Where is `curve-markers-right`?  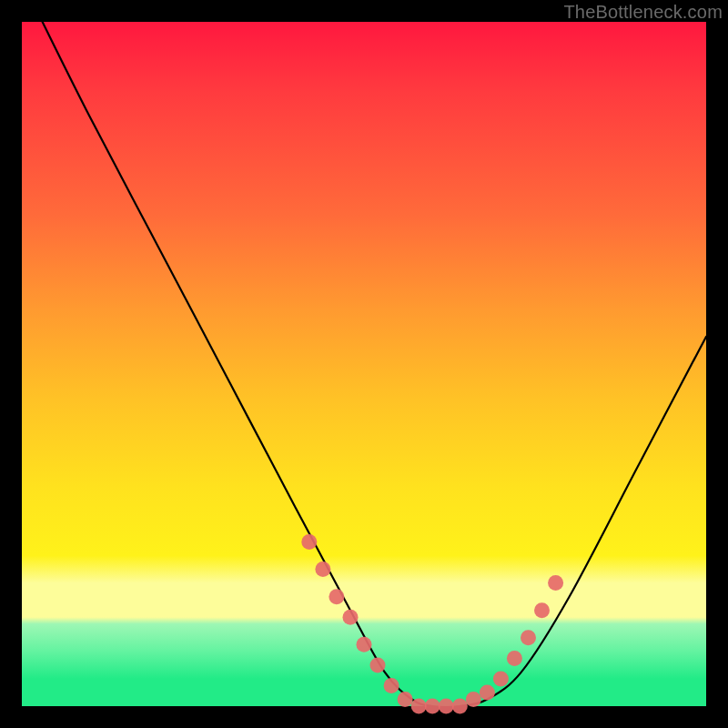 curve-markers-right is located at coordinates (500, 644).